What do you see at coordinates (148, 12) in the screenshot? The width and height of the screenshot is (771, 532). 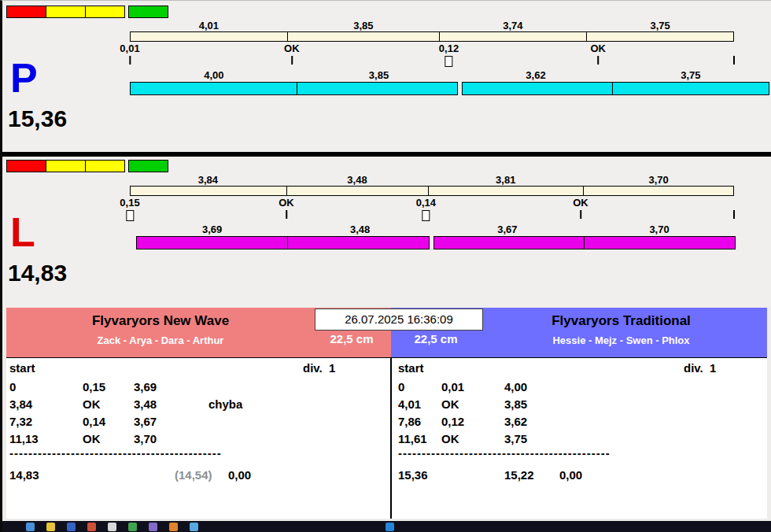 I see `light-green` at bounding box center [148, 12].